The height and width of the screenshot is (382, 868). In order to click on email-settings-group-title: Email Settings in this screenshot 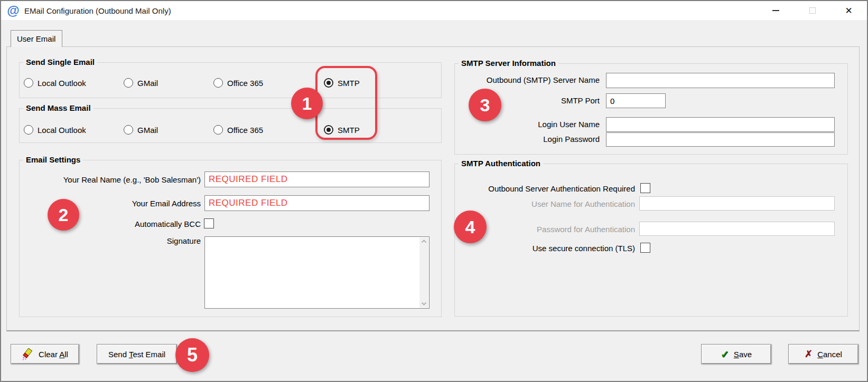, I will do `click(53, 159)`.